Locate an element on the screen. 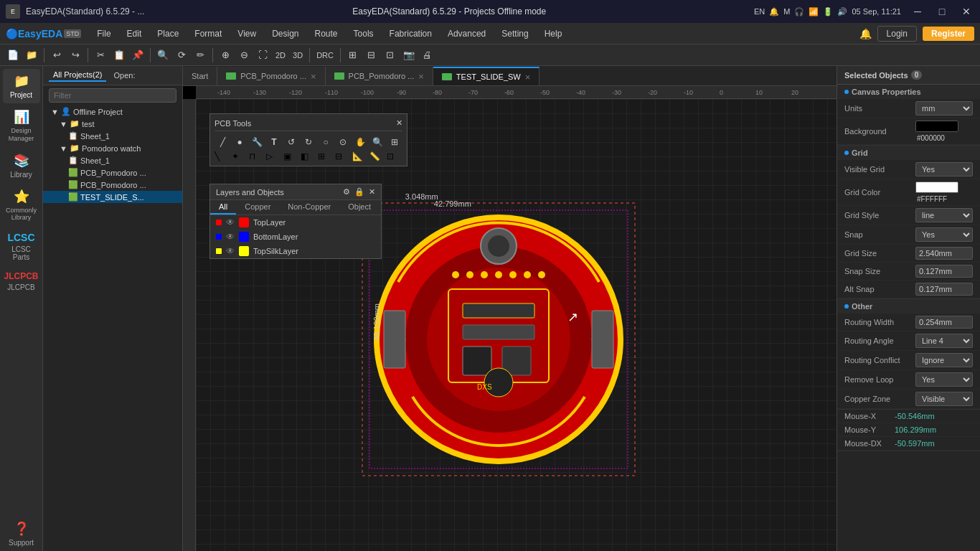 This screenshot has height=551, width=980. tab-pcb2: PCB_Pomodoro ... × is located at coordinates (380, 76).